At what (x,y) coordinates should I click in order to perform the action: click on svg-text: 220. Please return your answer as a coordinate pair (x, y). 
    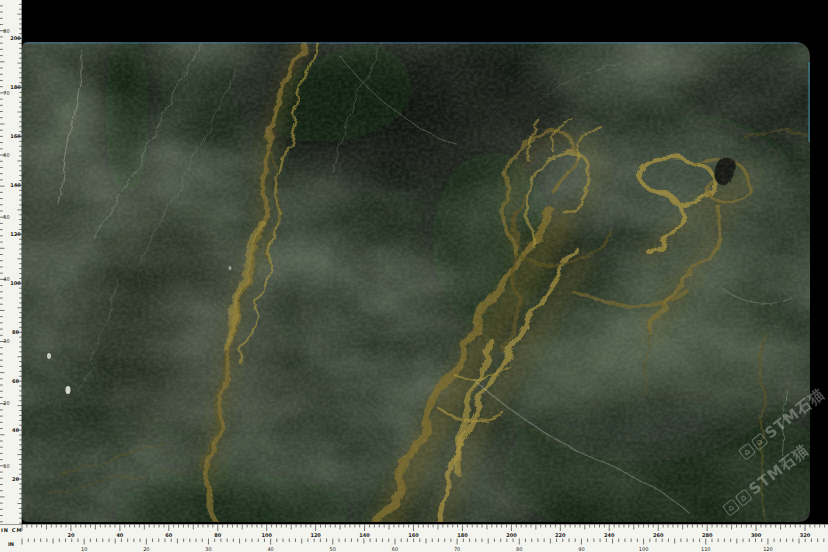
    Looking at the image, I should click on (560, 535).